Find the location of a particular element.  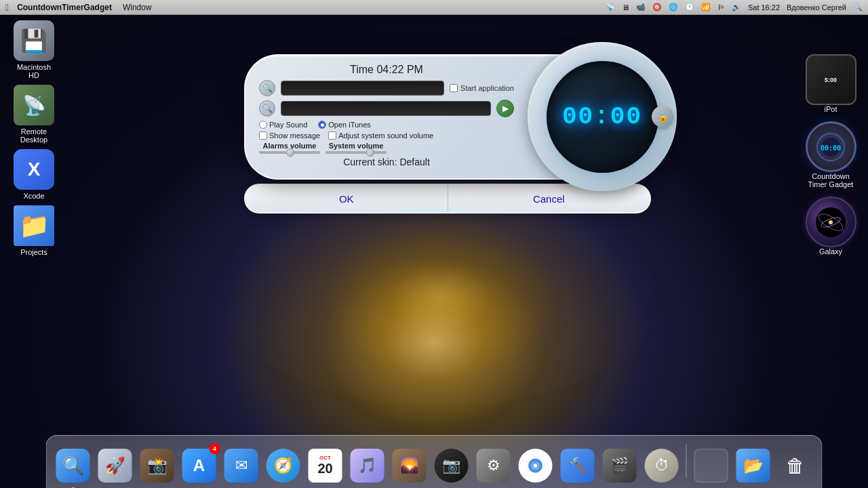

ipot-widget: 5:00 iPot is located at coordinates (831, 84).